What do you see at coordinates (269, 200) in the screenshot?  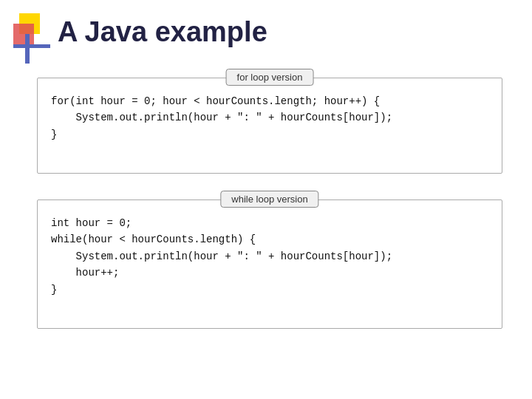 I see `while-loop-badge: while loop version` at bounding box center [269, 200].